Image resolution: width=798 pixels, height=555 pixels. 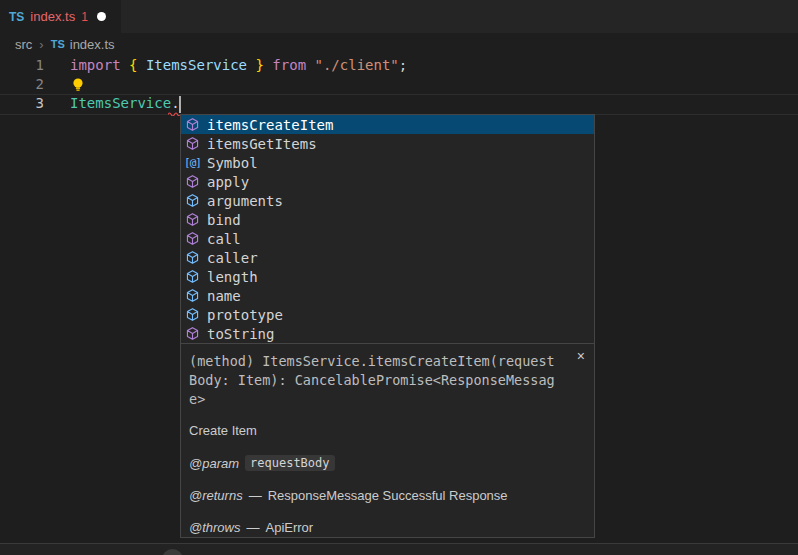 I want to click on suggest-item-label: itemsGetItems, so click(x=262, y=144).